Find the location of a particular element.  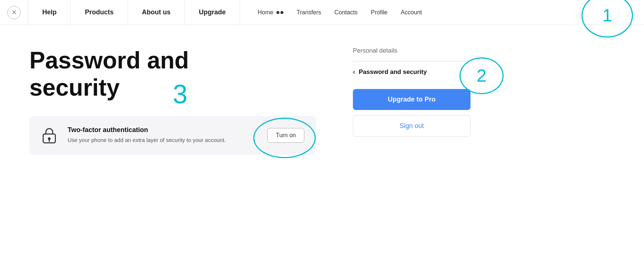

tfa-description: Use your phone to add an extra layer of … is located at coordinates (162, 141).